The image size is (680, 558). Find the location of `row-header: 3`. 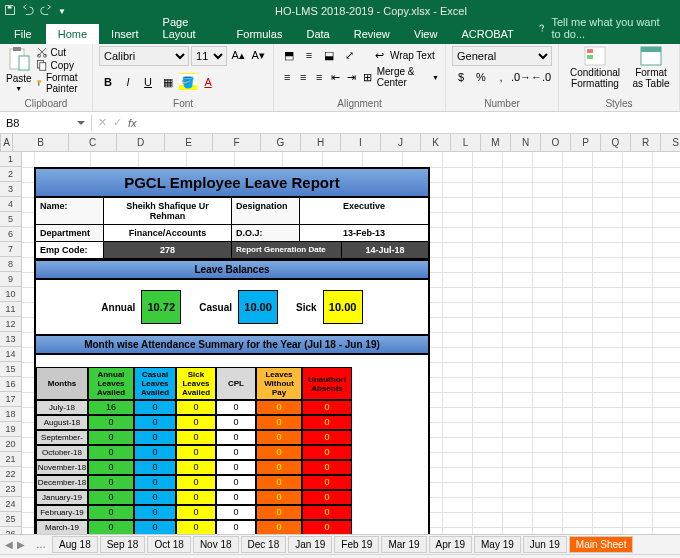

row-header: 3 is located at coordinates (10, 190).